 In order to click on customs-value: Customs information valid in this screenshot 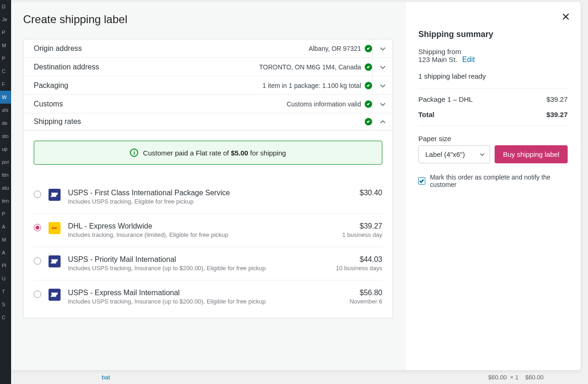, I will do `click(324, 104)`.